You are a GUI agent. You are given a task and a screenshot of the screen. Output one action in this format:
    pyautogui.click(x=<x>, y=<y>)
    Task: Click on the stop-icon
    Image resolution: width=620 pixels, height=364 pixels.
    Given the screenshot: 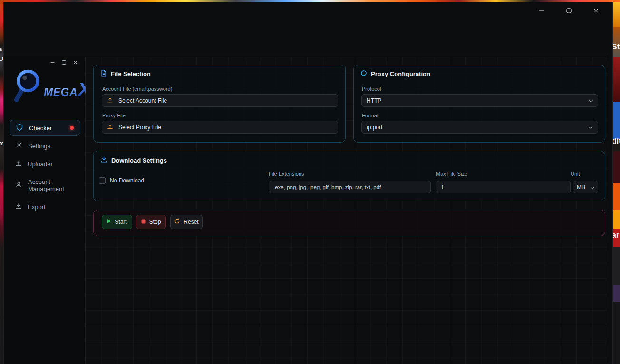 What is the action you would take?
    pyautogui.click(x=144, y=222)
    